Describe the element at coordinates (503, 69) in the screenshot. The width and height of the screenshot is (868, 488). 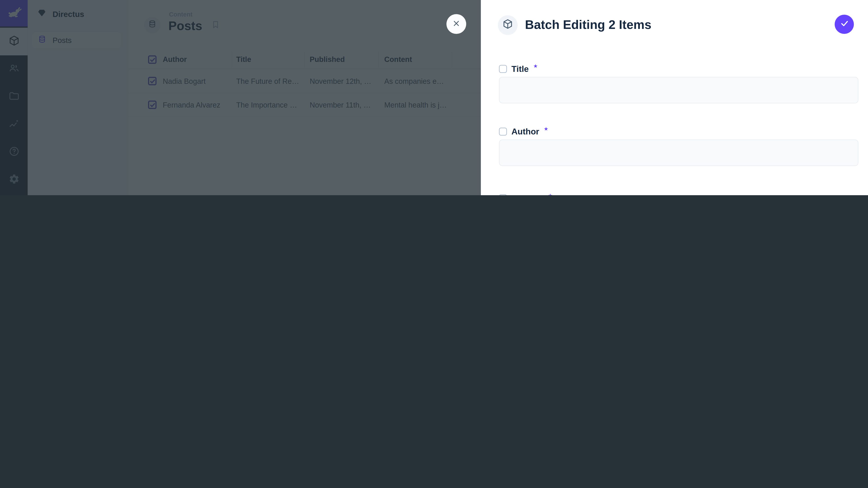
I see `batch-toggle-checkbox-title` at that location.